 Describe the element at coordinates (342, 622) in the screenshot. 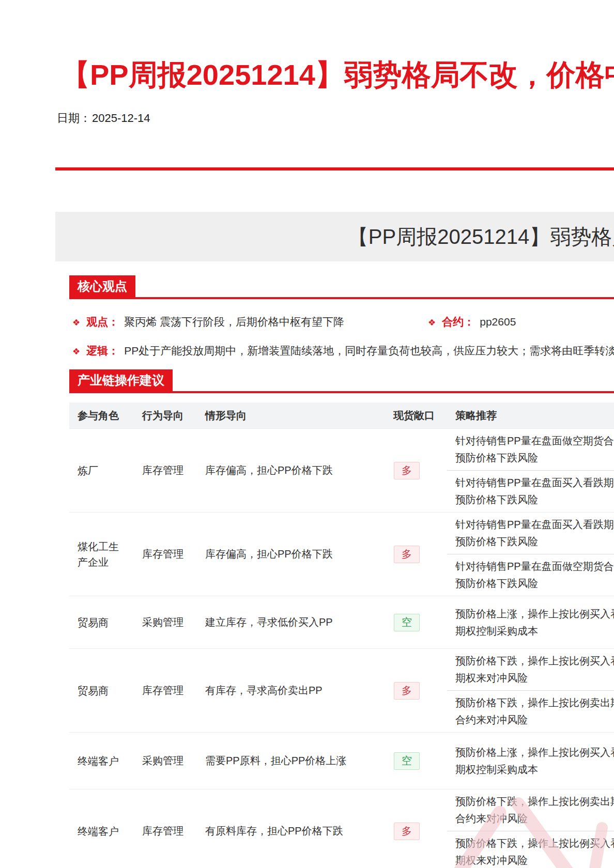

I see `table-row: 贸易商 采购管理 建立库存，寻求低价买入PP 空 预防价格上涨，操作上按比例买入…` at that location.